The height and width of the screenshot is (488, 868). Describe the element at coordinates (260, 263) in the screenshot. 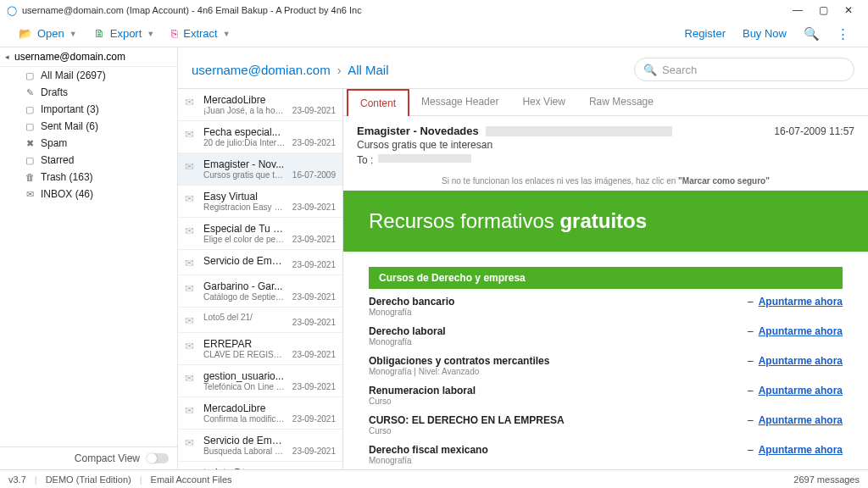

I see `message-item: ✉Servicio de Emp...23-09-2021` at that location.